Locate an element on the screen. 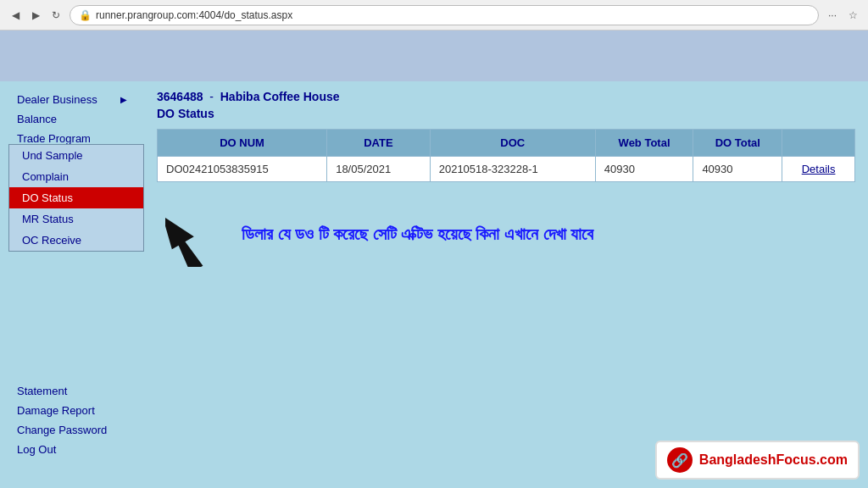  popup-item-und-sample: Und Sample is located at coordinates (76, 156).